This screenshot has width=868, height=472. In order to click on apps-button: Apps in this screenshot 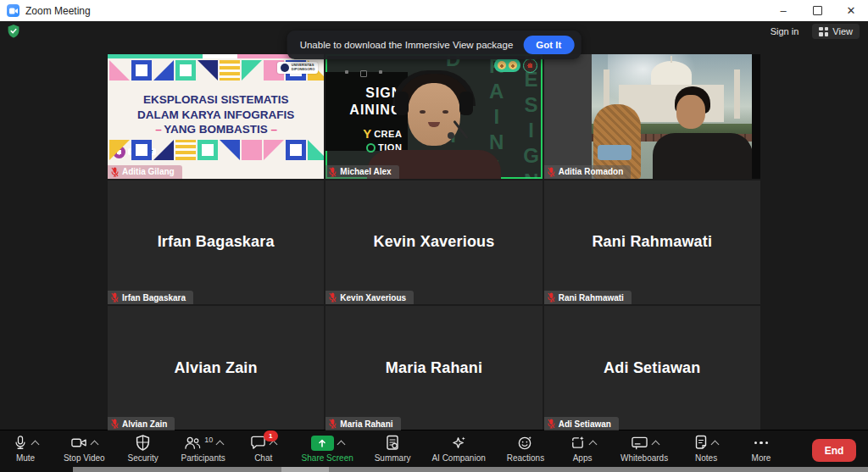, I will do `click(582, 449)`.